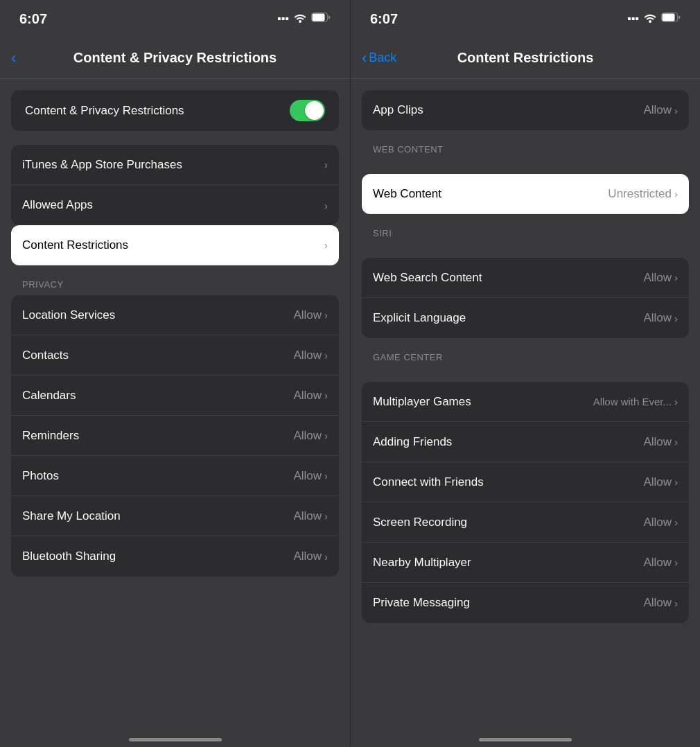  What do you see at coordinates (175, 165) in the screenshot?
I see `itunes-item: iTunes & App Store Purchases ›` at bounding box center [175, 165].